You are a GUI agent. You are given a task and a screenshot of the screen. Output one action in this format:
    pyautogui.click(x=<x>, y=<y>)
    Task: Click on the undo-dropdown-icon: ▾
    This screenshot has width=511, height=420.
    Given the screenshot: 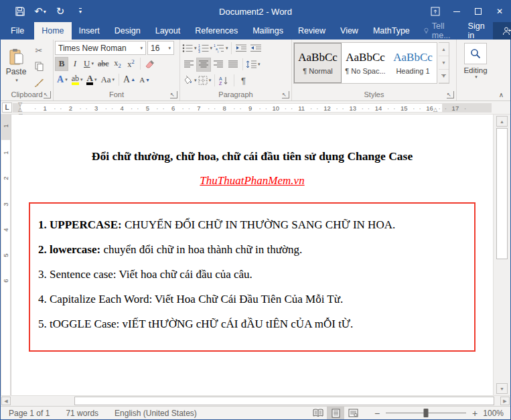 What is the action you would take?
    pyautogui.click(x=45, y=12)
    